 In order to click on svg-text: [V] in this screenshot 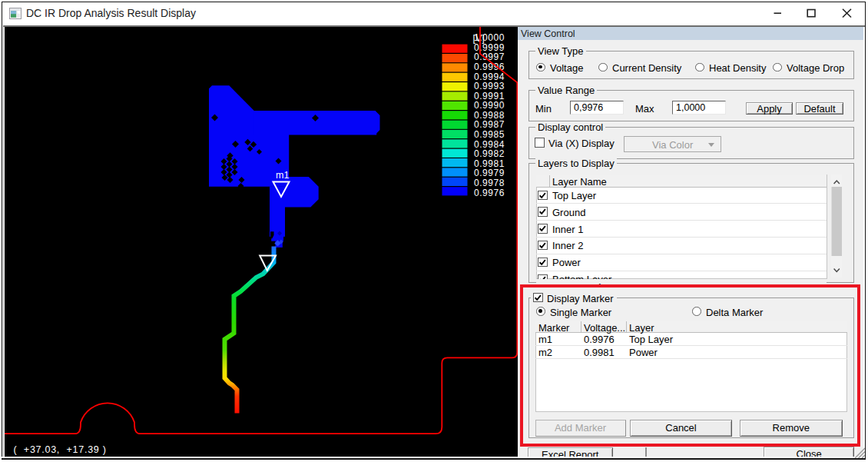, I will do `click(478, 38)`.